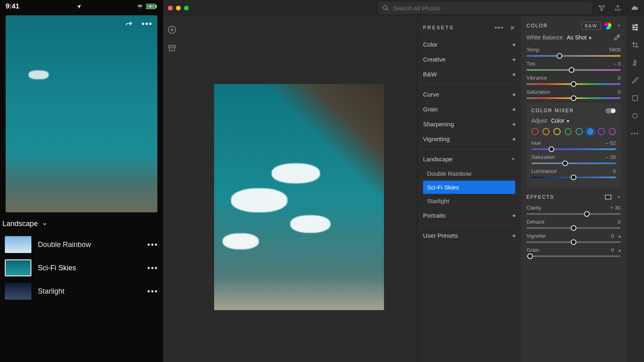  I want to click on window-controls, so click(178, 8).